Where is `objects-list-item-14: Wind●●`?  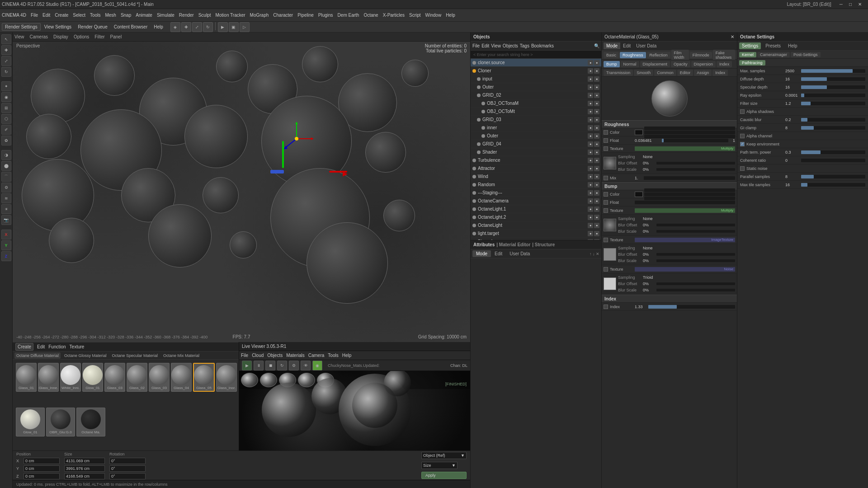
objects-list-item-14: Wind●● is located at coordinates (536, 177).